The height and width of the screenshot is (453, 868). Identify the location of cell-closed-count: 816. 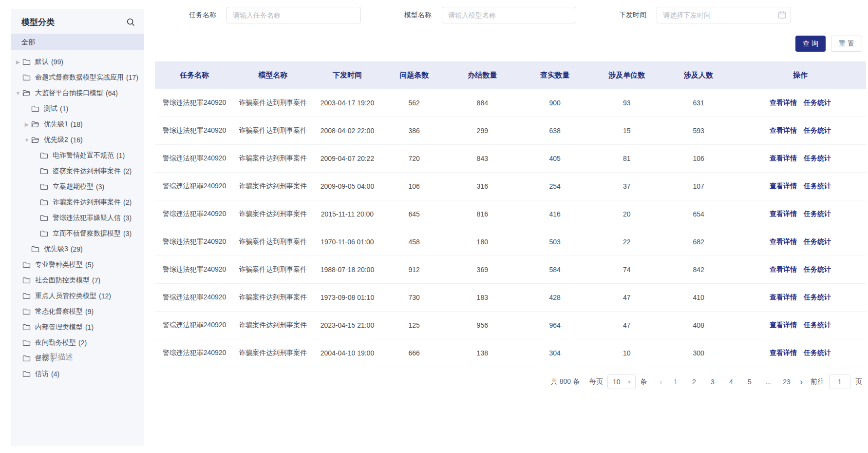
(482, 214).